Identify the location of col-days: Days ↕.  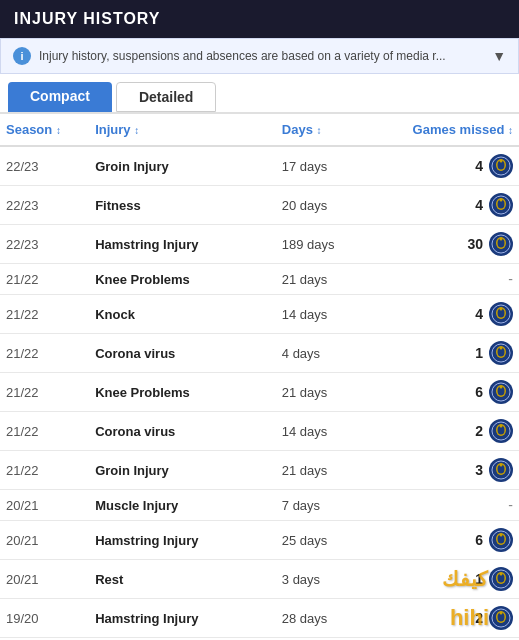
(322, 130).